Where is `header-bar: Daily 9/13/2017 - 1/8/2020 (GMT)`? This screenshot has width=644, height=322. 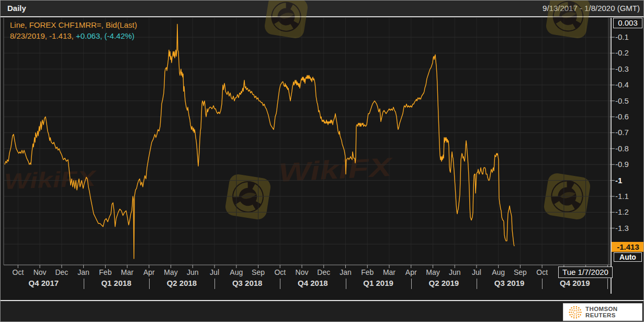 header-bar: Daily 9/13/2017 - 1/8/2020 (GMT) is located at coordinates (322, 8).